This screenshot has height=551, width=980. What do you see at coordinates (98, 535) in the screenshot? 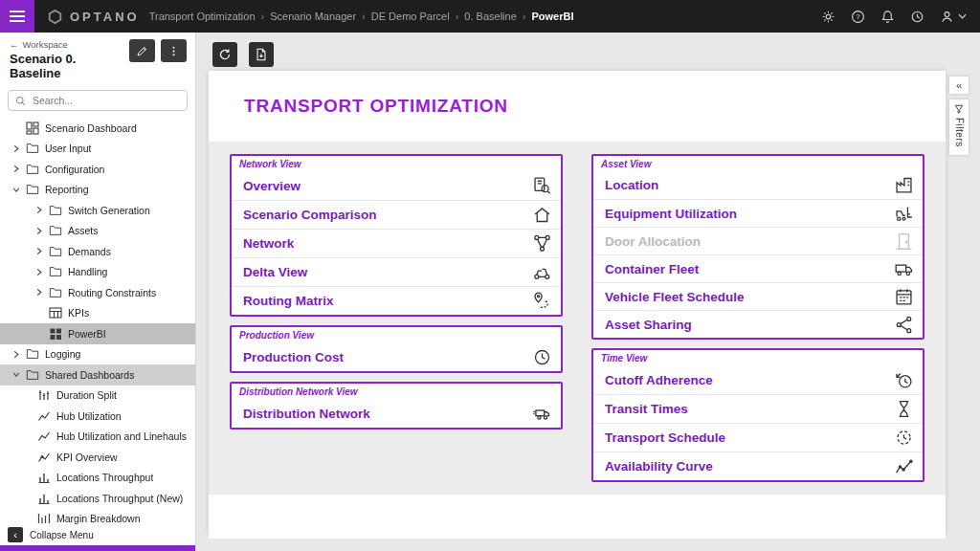
I see `collapse-menu-button: ‹ Collapse Menu` at bounding box center [98, 535].